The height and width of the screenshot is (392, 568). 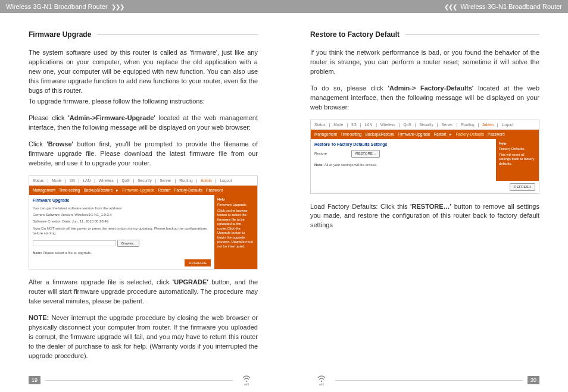 What do you see at coordinates (533, 380) in the screenshot?
I see `page-number: 20` at bounding box center [533, 380].